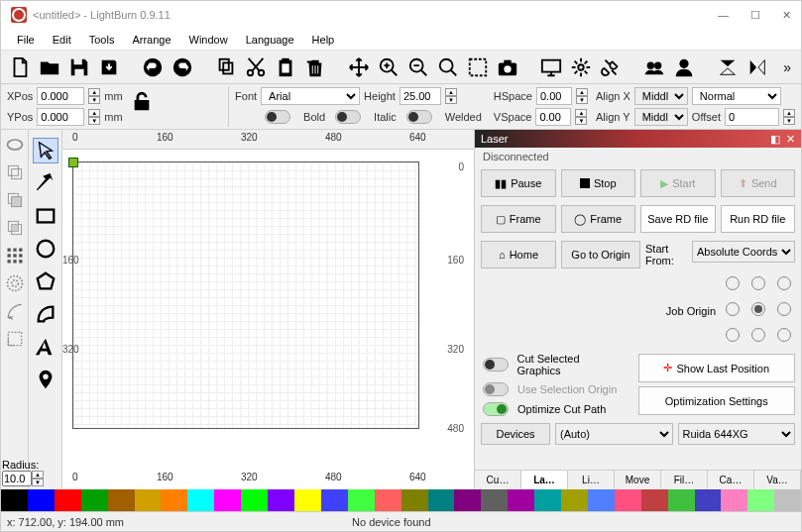 Image resolution: width=802 pixels, height=532 pixels. Describe the element at coordinates (208, 40) in the screenshot. I see `menu-window: Window` at that location.